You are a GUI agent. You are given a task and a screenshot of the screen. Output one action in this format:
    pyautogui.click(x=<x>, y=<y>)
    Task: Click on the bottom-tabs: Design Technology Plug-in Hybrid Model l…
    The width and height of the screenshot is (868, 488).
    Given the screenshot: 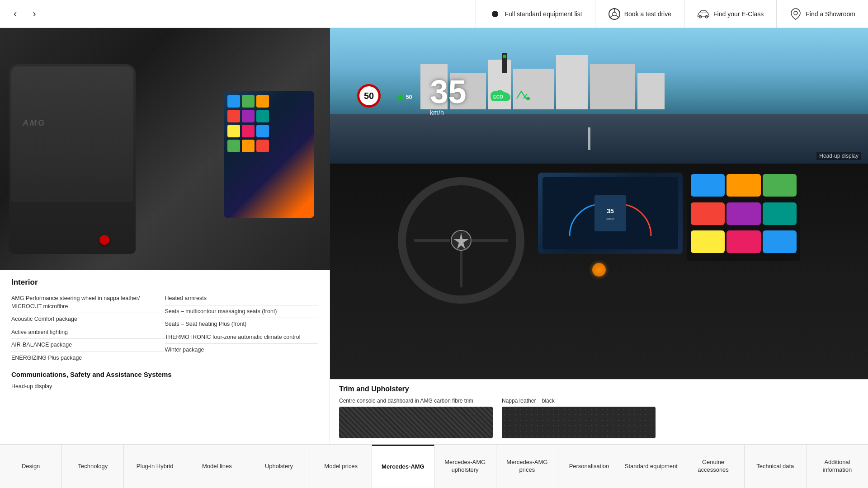 What is the action you would take?
    pyautogui.click(x=434, y=466)
    